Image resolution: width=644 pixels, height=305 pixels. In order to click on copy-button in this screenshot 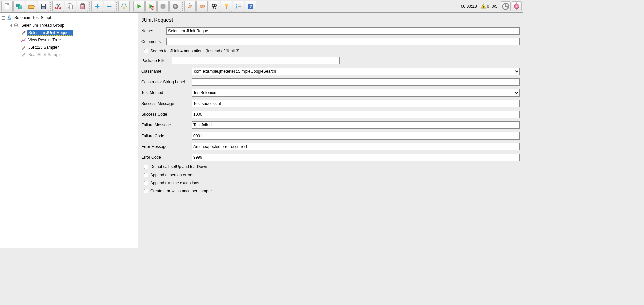, I will do `click(70, 6)`.